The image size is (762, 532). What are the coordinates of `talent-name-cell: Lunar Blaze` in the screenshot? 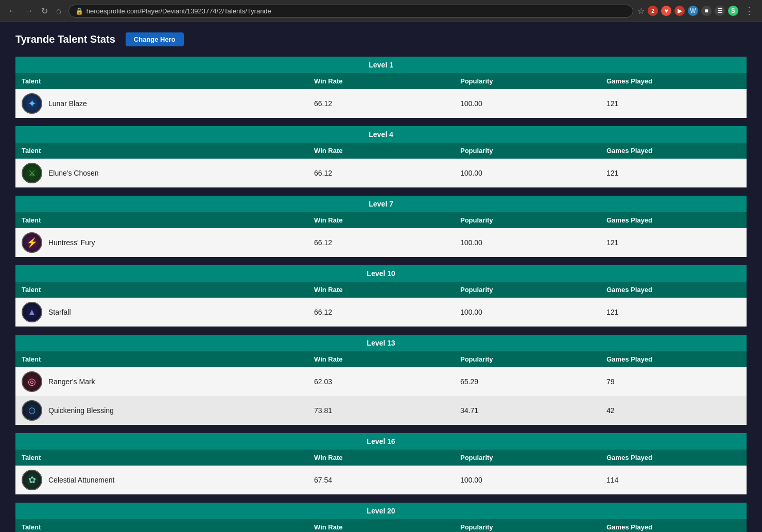 It's located at (162, 104).